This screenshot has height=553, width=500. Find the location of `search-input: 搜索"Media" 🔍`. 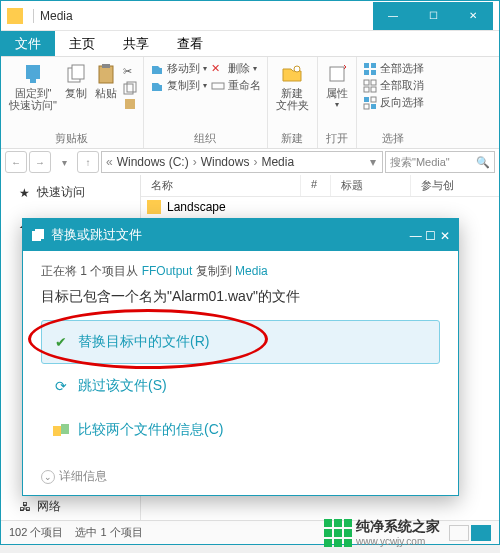

search-input: 搜索"Media" 🔍 is located at coordinates (440, 162).